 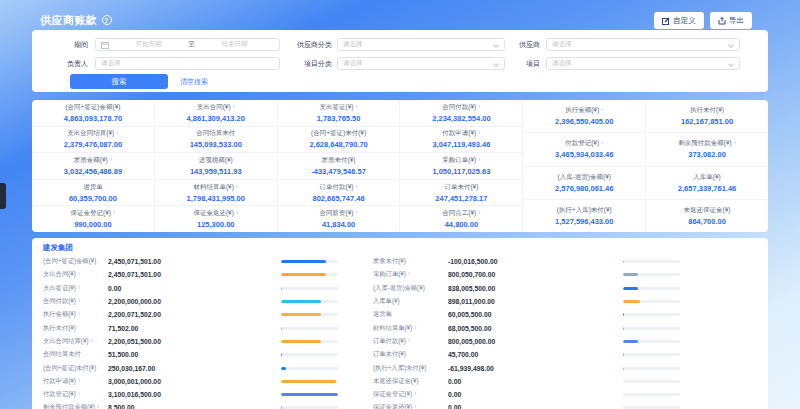 What do you see at coordinates (58, 248) in the screenshot?
I see `group-name-link: 建发集团` at bounding box center [58, 248].